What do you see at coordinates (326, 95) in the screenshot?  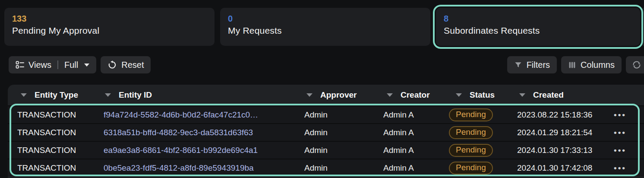 I see `table-header-row: Entity Type Entity ID Approver Creator S…` at bounding box center [326, 95].